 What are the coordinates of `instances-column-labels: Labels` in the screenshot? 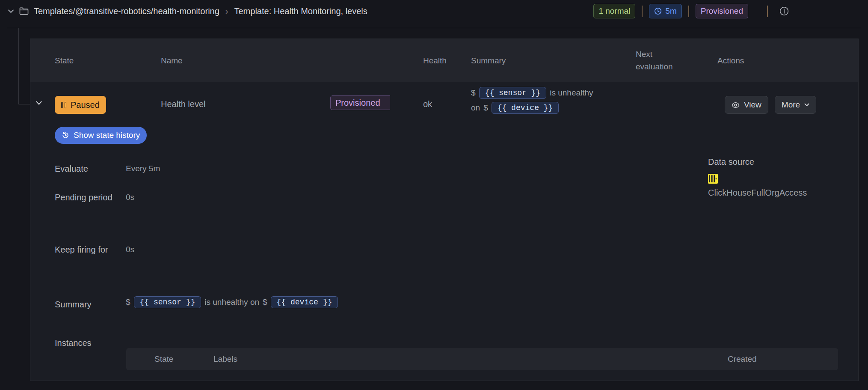 It's located at (225, 359).